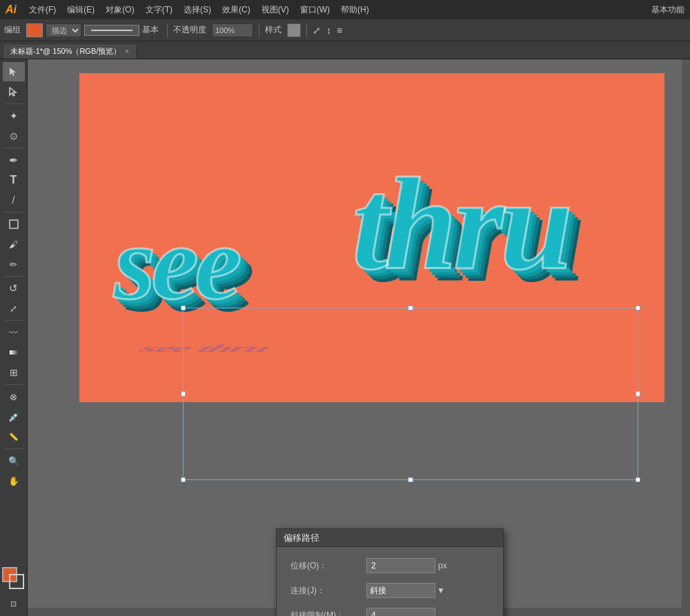 The height and width of the screenshot is (616, 690). I want to click on pencil-tool: ✏, so click(14, 264).